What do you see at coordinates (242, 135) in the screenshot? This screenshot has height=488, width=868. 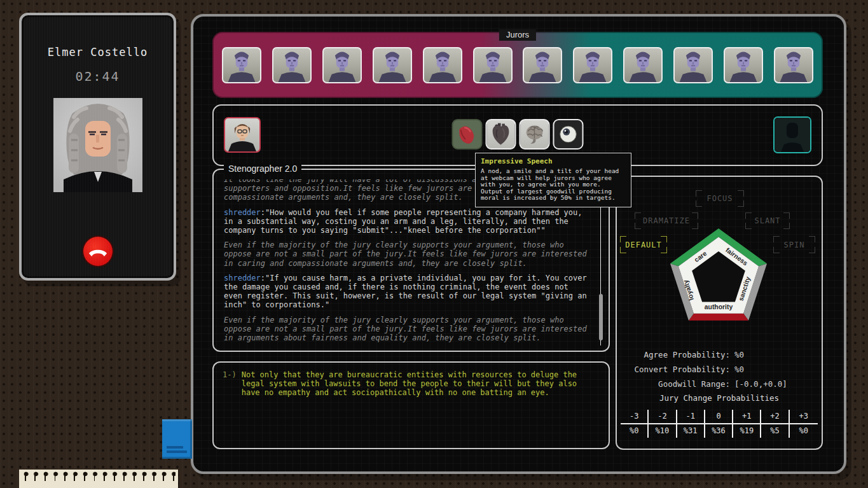 I see `player-face-icon` at bounding box center [242, 135].